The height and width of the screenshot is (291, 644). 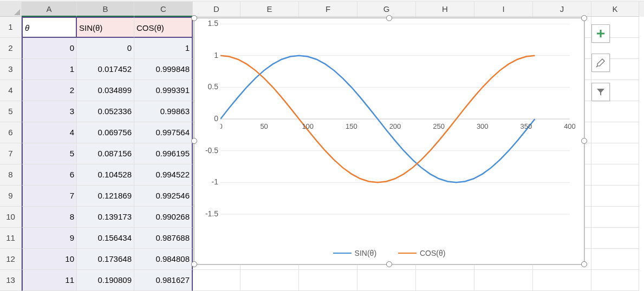 What do you see at coordinates (164, 133) in the screenshot?
I see `cell-C6: 0.997564` at bounding box center [164, 133].